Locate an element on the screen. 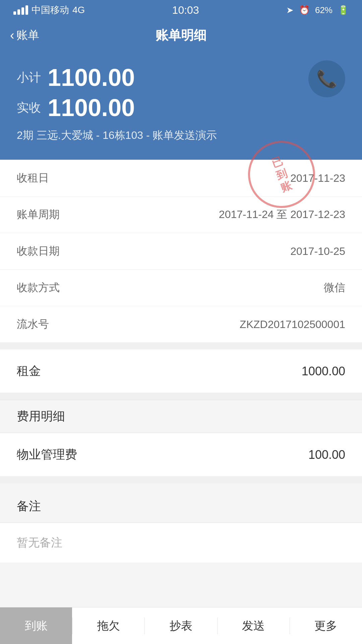 The width and height of the screenshot is (362, 644). detail-row-4: 流水号 ZKZD2017102500001 is located at coordinates (181, 325).